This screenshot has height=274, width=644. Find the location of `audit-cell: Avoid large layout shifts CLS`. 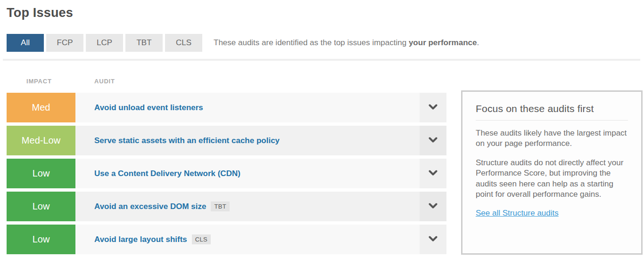

audit-cell: Avoid large layout shifts CLS is located at coordinates (248, 239).